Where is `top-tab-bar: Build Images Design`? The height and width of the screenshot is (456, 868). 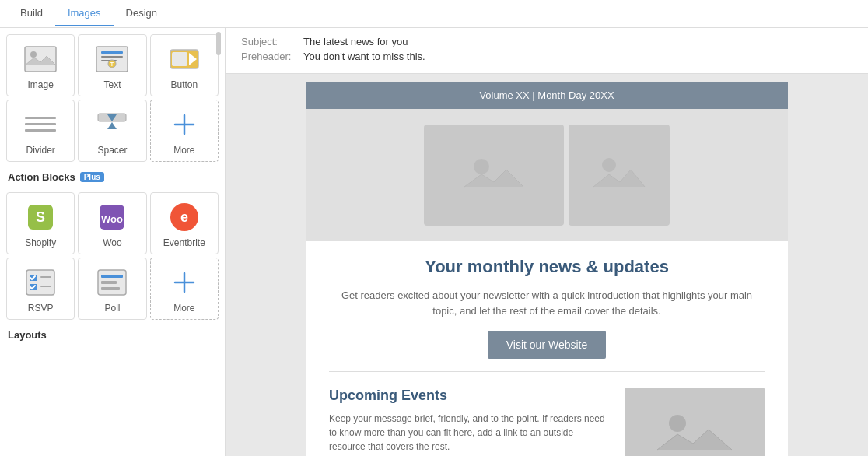 top-tab-bar: Build Images Design is located at coordinates (434, 14).